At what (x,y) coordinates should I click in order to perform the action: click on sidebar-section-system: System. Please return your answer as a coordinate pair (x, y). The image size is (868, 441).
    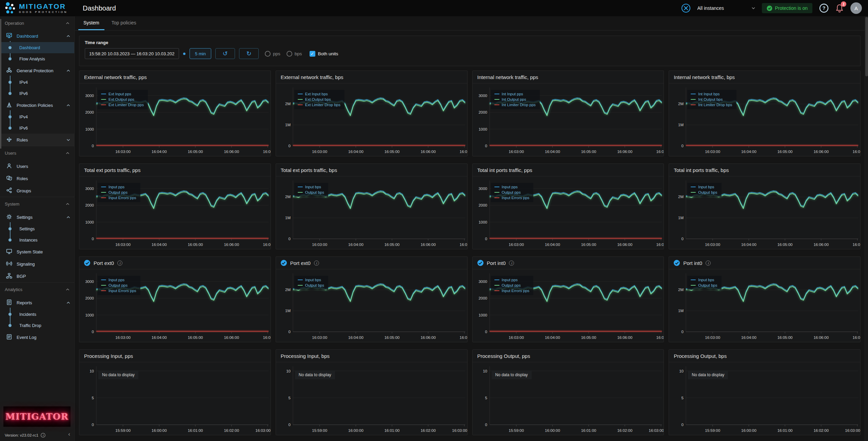
    Looking at the image, I should click on (37, 204).